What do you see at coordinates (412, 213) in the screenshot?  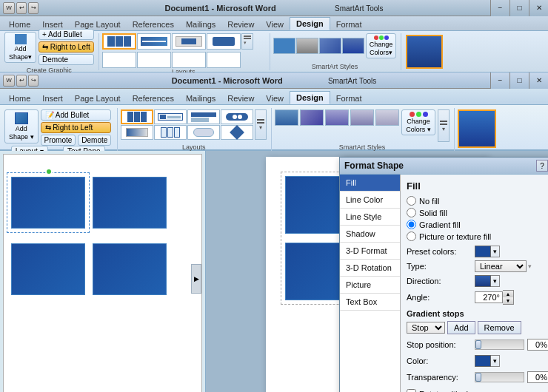 I see `solid-fill-radio` at bounding box center [412, 213].